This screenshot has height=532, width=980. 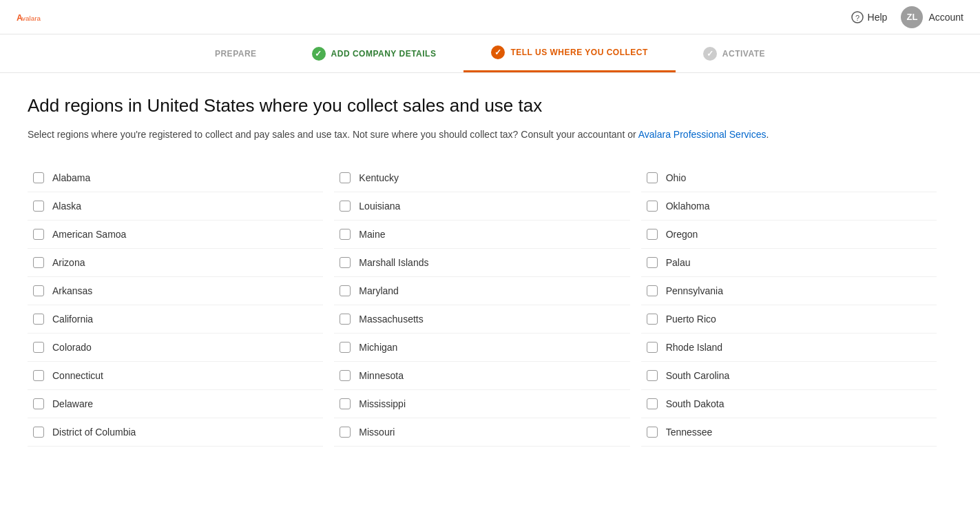 I want to click on checkbox-palau, so click(x=652, y=263).